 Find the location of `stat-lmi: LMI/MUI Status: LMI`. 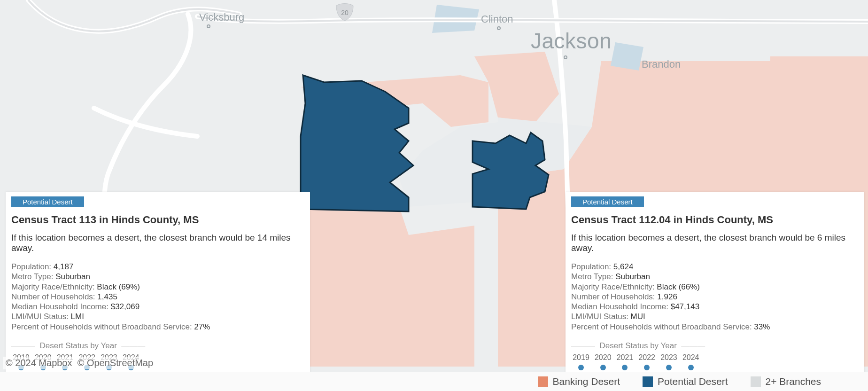

stat-lmi: LMI/MUI Status: LMI is located at coordinates (158, 317).